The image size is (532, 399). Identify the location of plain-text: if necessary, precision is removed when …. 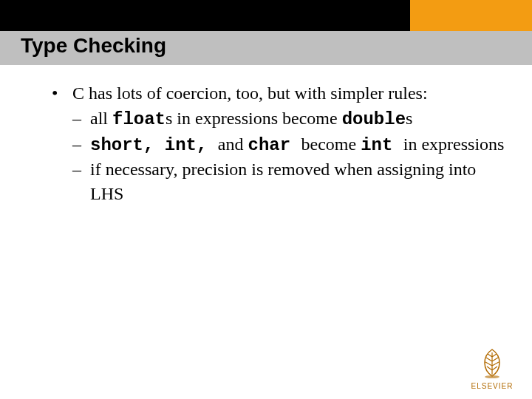
(283, 181).